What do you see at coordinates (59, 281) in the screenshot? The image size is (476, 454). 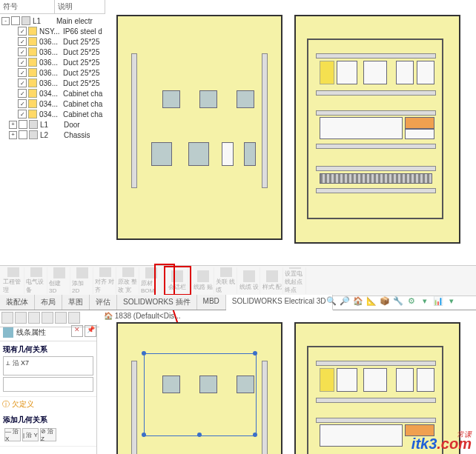 I see `ribbon-button: 创建 3D` at bounding box center [59, 281].